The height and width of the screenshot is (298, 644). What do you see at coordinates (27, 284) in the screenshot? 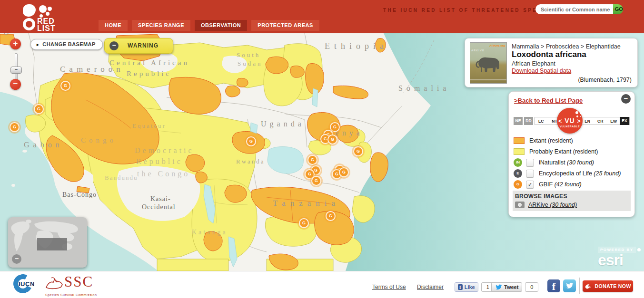
I see `iucn-logo-text: IUCN` at bounding box center [27, 284].